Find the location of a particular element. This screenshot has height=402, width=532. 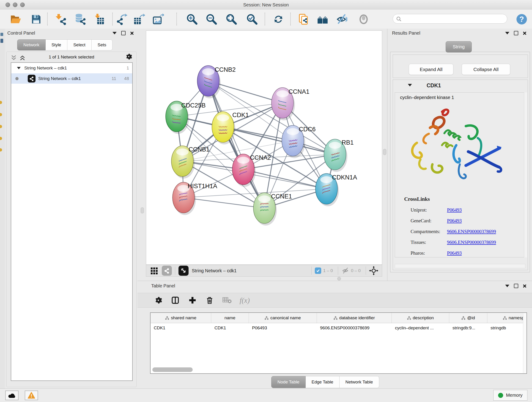

update-view-icon is located at coordinates (279, 19).